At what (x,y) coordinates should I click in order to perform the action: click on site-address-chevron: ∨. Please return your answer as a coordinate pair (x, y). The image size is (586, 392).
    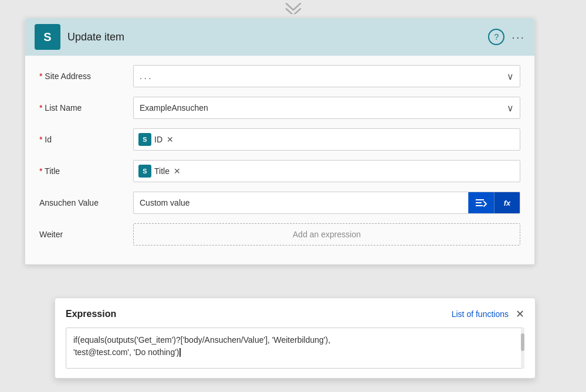
    Looking at the image, I should click on (510, 76).